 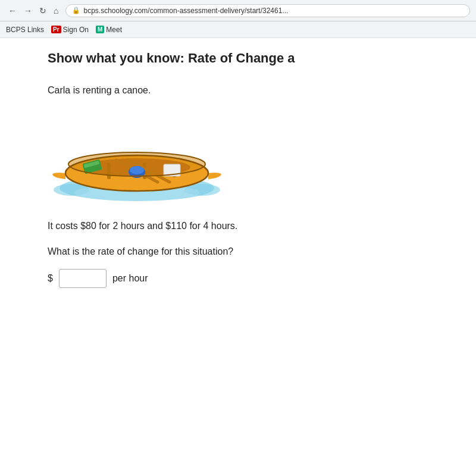 What do you see at coordinates (25, 30) in the screenshot?
I see `bcps-label: BCPS Links` at bounding box center [25, 30].